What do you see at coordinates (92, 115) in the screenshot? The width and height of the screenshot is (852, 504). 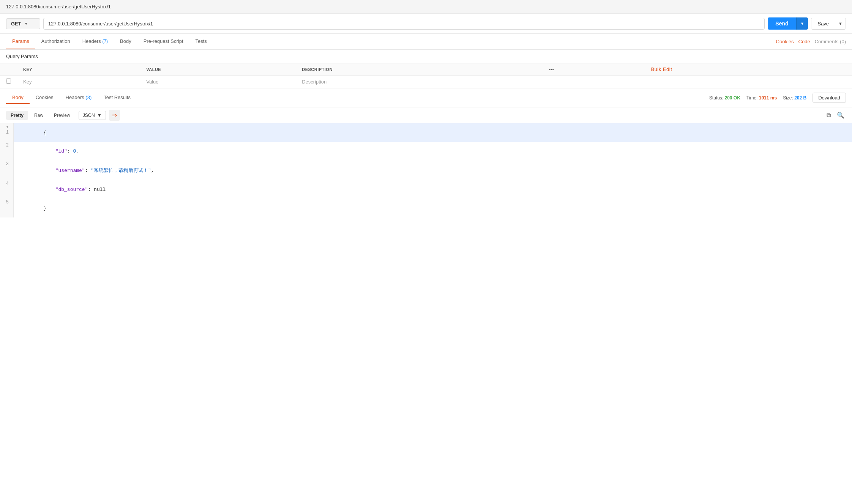 I see `format-type-select: JSON ▼` at bounding box center [92, 115].